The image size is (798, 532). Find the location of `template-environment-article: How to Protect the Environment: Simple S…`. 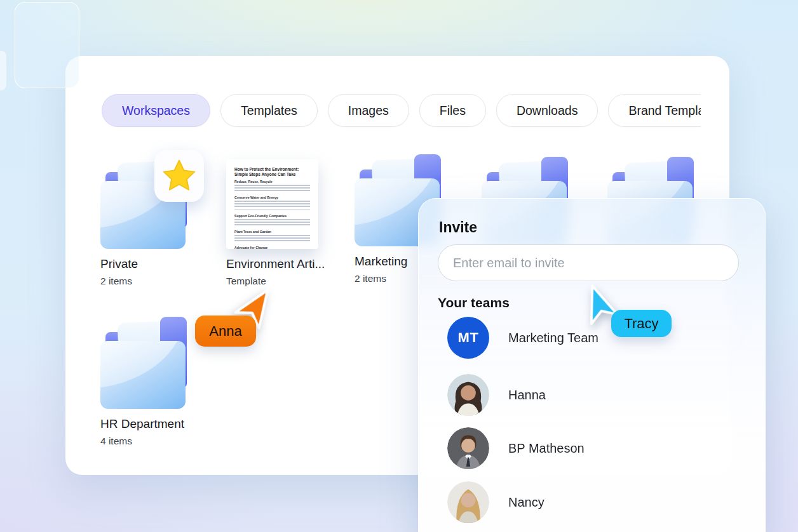

template-environment-article: How to Protect the Environment: Simple S… is located at coordinates (274, 220).